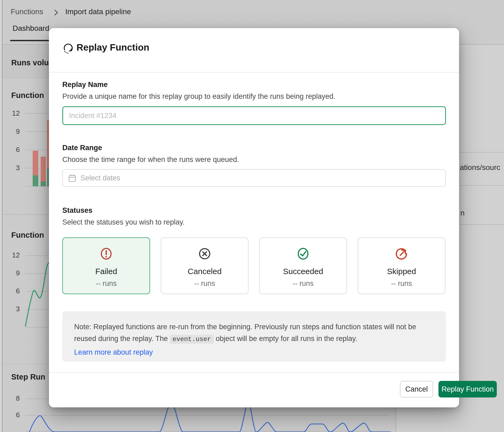 This screenshot has width=504, height=432. I want to click on replay-function-button: Replay Function, so click(468, 389).